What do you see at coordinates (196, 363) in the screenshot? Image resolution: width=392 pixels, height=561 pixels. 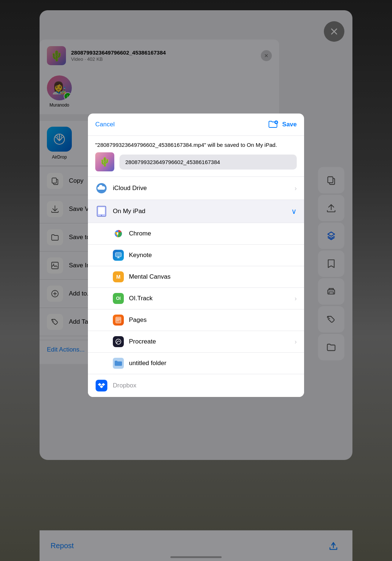 I see `location-untitled-folder: untitled folder` at bounding box center [196, 363].